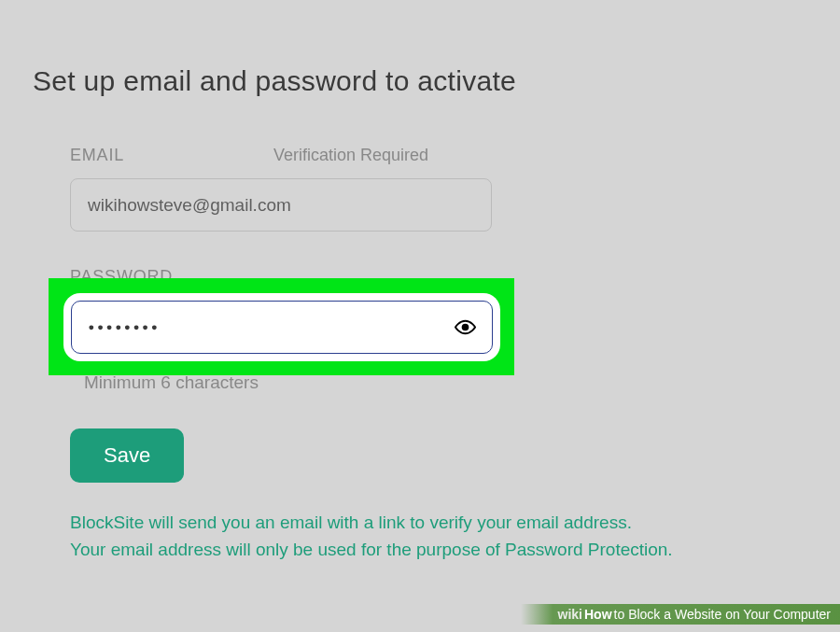 The width and height of the screenshot is (840, 632). Describe the element at coordinates (466, 327) in the screenshot. I see `show-password-icon` at that location.